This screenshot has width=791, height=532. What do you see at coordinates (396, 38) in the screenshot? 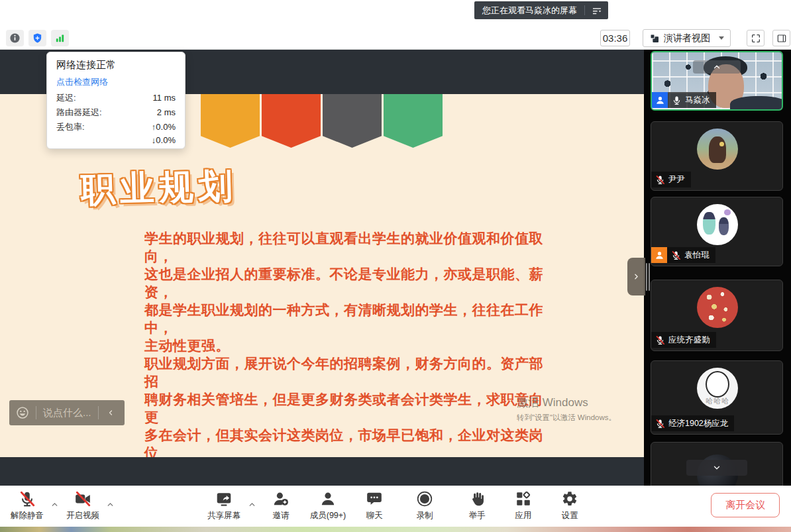
I see `top-toolbar: 03:36 演讲者视图` at bounding box center [396, 38].